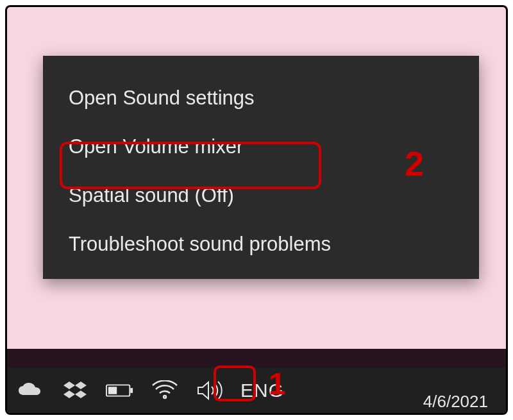 The width and height of the screenshot is (513, 420). I want to click on taskbar-date: 4/6/2021, so click(455, 401).